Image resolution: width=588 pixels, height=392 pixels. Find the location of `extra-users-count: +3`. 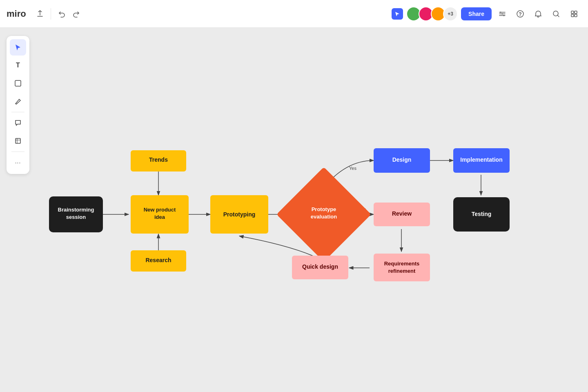

extra-users-count: +3 is located at coordinates (450, 14).